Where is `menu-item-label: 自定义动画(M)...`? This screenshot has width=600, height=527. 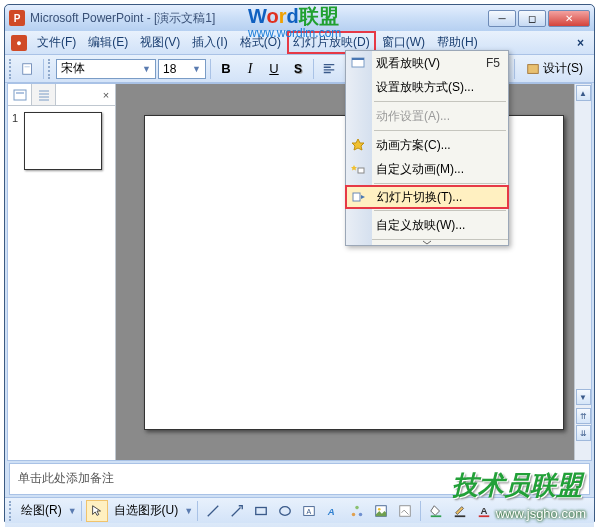
menu-item-label: 自定义动画(M)... is located at coordinates (420, 170).